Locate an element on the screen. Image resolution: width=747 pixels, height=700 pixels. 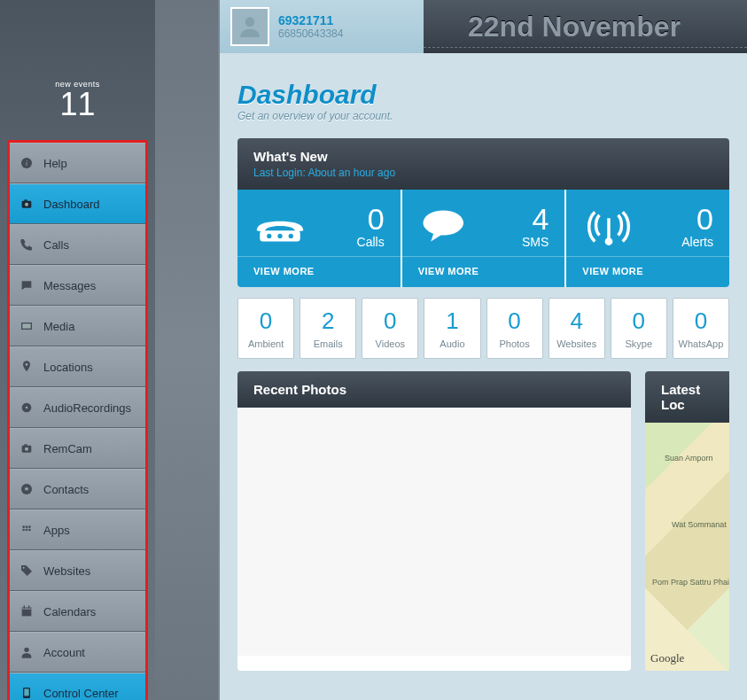
big-tiles-row: 0CallsVIEW MORE4SMSVIEW MORE0AlertsVIEW … is located at coordinates (484, 238).